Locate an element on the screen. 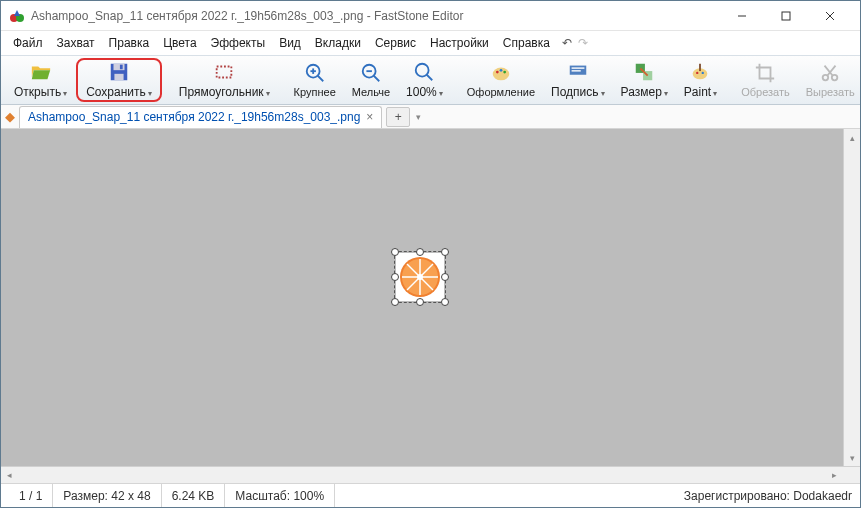  scroll-up-icon: ▴ is located at coordinates (852, 138).